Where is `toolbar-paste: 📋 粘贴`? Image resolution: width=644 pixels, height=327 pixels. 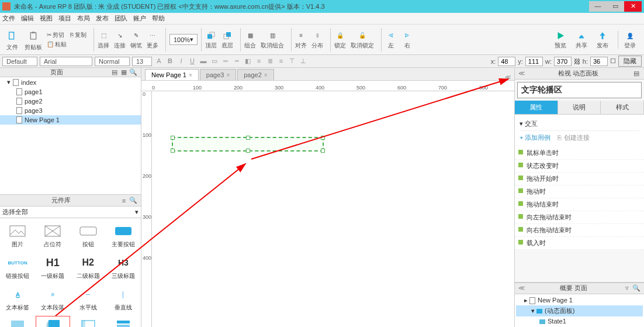 toolbar-paste: 📋 粘贴 is located at coordinates (57, 44).